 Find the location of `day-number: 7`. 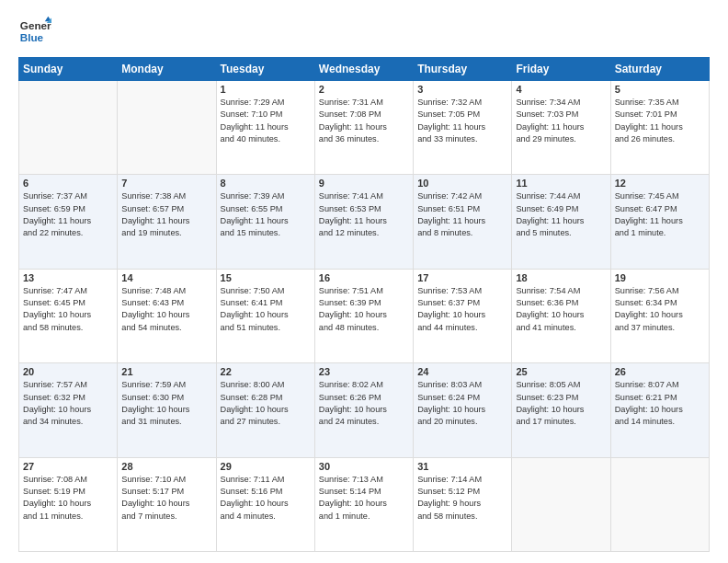

day-number: 7 is located at coordinates (166, 183).